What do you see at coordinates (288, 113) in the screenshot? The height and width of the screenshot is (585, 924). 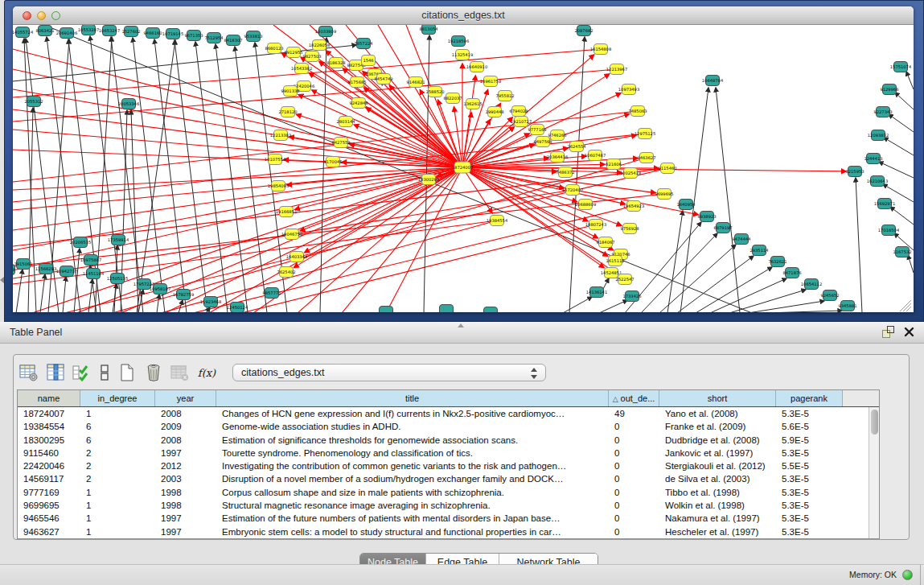 I see `graph-node: 2718120` at bounding box center [288, 113].